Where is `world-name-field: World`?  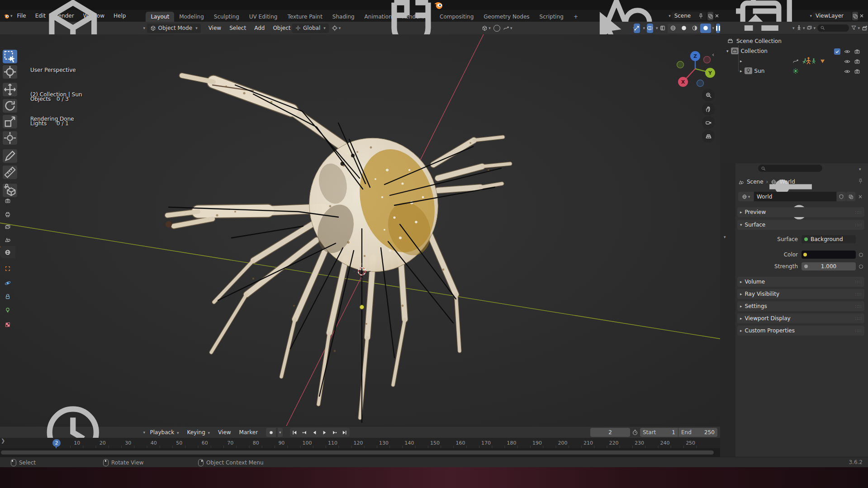
world-name-field: World is located at coordinates (795, 196).